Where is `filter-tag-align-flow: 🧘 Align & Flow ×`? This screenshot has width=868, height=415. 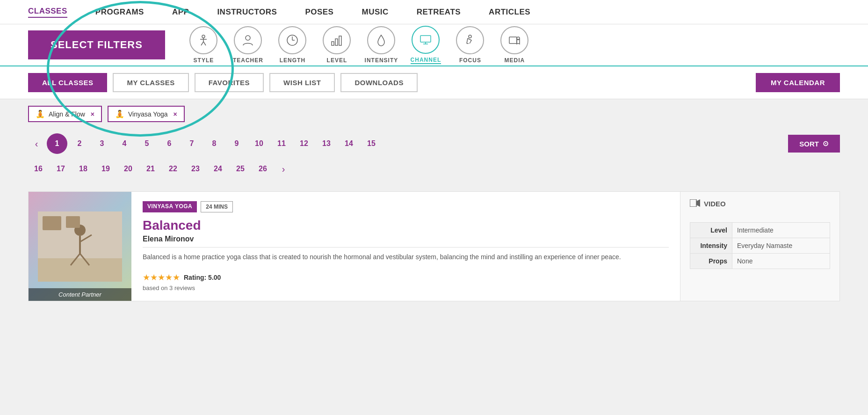 filter-tag-align-flow: 🧘 Align & Flow × is located at coordinates (65, 114).